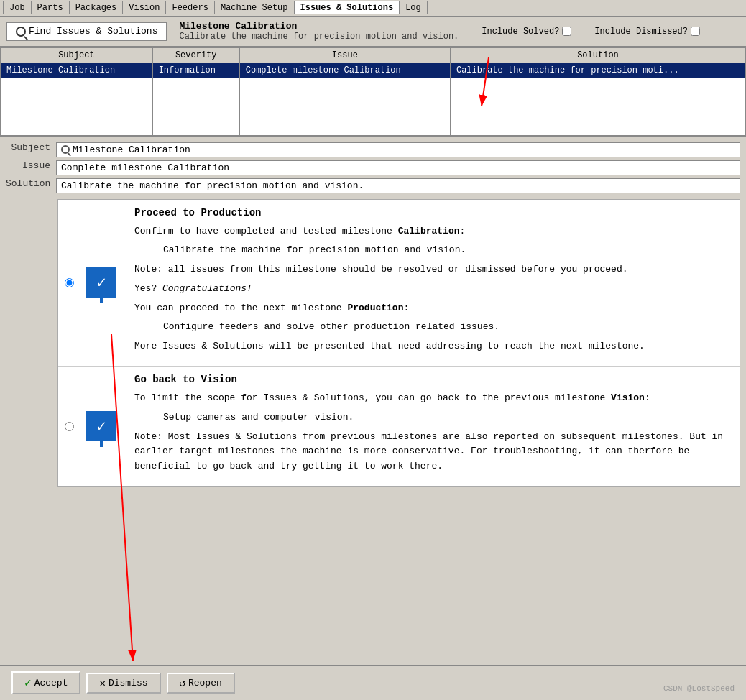 Image resolution: width=746 pixels, height=700 pixels. What do you see at coordinates (145, 168) in the screenshot?
I see `issue-text: Complete milestone Calibration` at bounding box center [145, 168].